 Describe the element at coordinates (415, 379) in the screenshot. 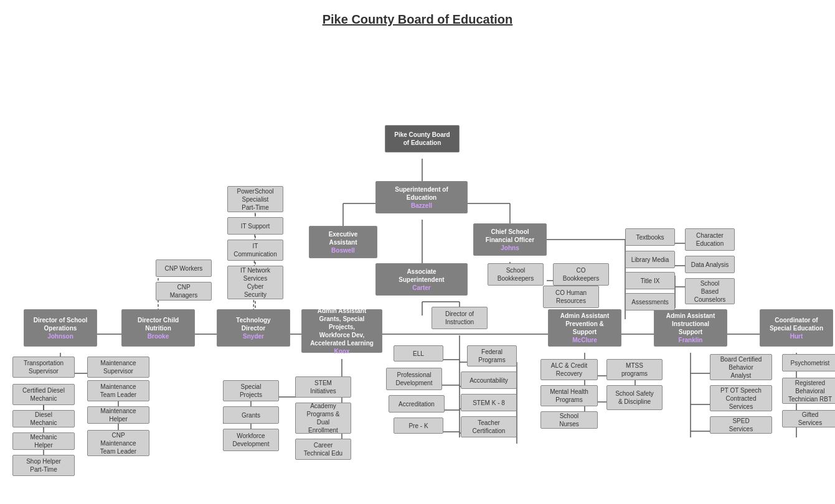

I see `prof_dev-label: ProfessionalDevelopment` at that location.